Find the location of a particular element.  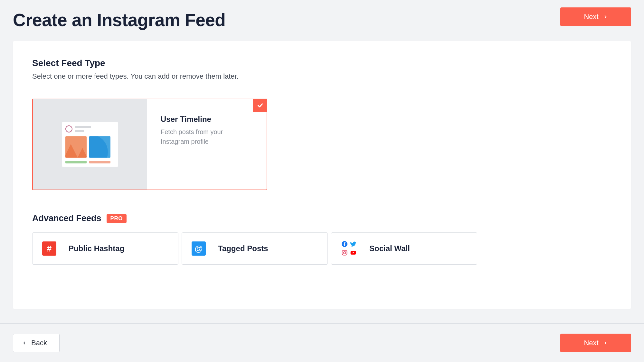

feed-type-title: User Timeline is located at coordinates (207, 119).